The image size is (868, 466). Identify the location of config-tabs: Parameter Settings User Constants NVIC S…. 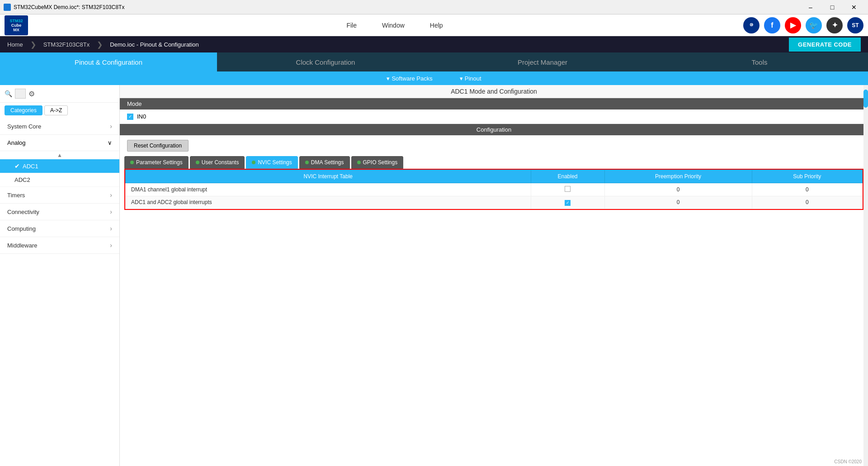
(494, 162).